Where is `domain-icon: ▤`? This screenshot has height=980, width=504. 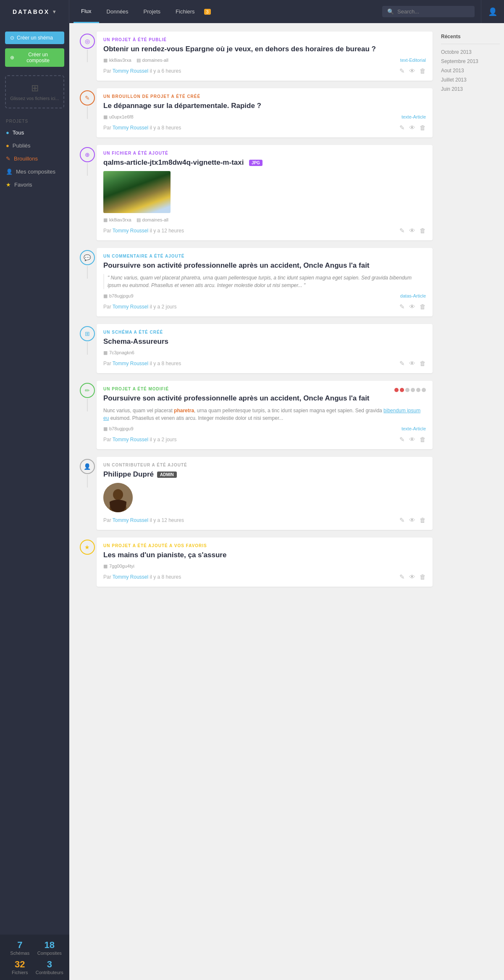
domain-icon: ▤ is located at coordinates (139, 61).